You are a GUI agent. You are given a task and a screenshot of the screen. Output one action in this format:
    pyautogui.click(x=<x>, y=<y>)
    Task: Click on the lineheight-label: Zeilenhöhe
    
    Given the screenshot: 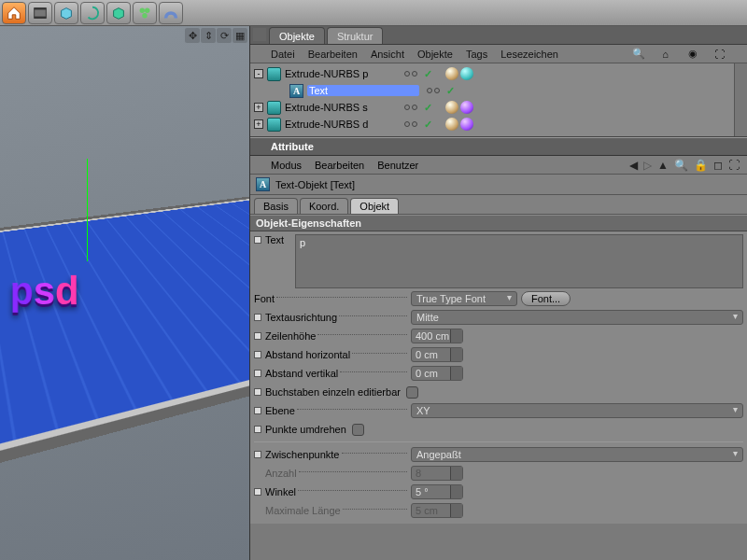 What is the action you would take?
    pyautogui.click(x=290, y=336)
    